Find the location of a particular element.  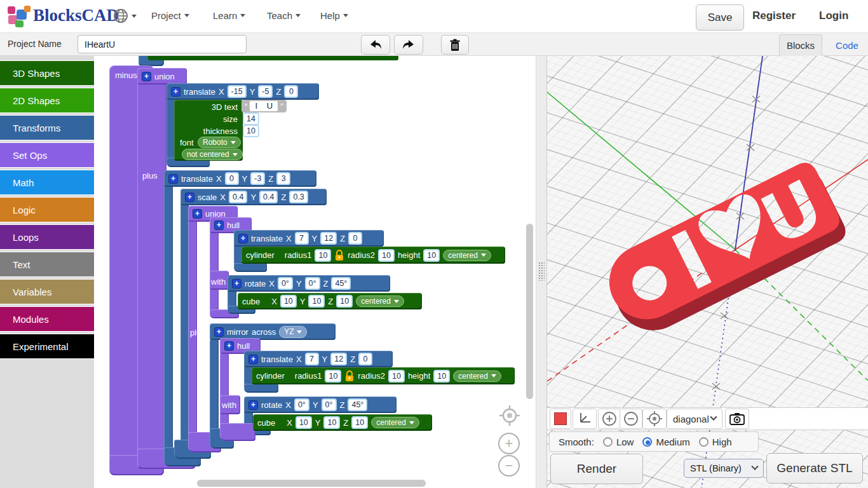

save-button: Save is located at coordinates (720, 18).